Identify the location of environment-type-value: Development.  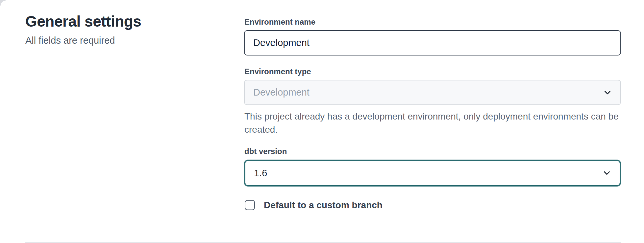
(282, 93).